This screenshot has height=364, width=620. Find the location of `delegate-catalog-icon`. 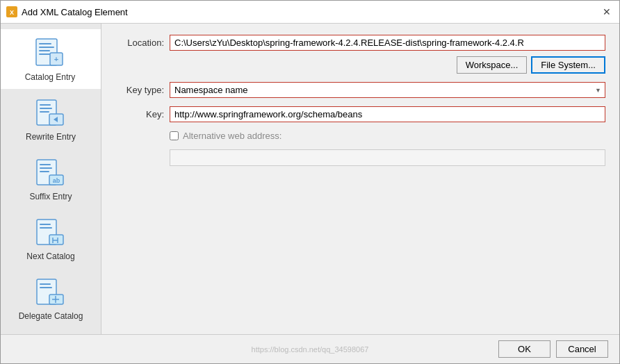

delegate-catalog-icon is located at coordinates (51, 292).